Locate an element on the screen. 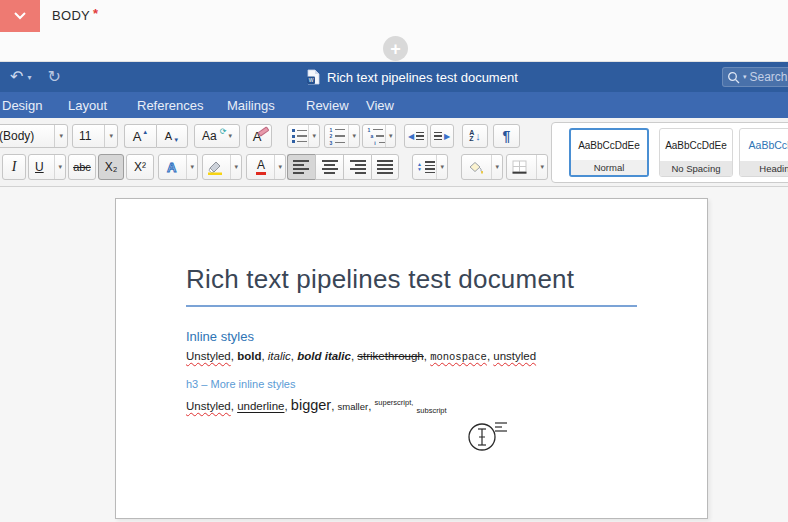 This screenshot has width=788, height=522. tab-design: Design is located at coordinates (22, 105).